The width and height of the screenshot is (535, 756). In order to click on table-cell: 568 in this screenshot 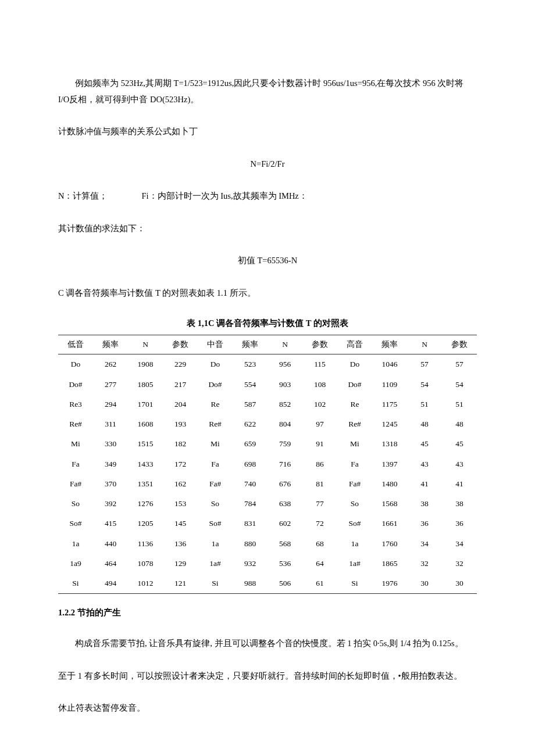, I will do `click(285, 544)`.